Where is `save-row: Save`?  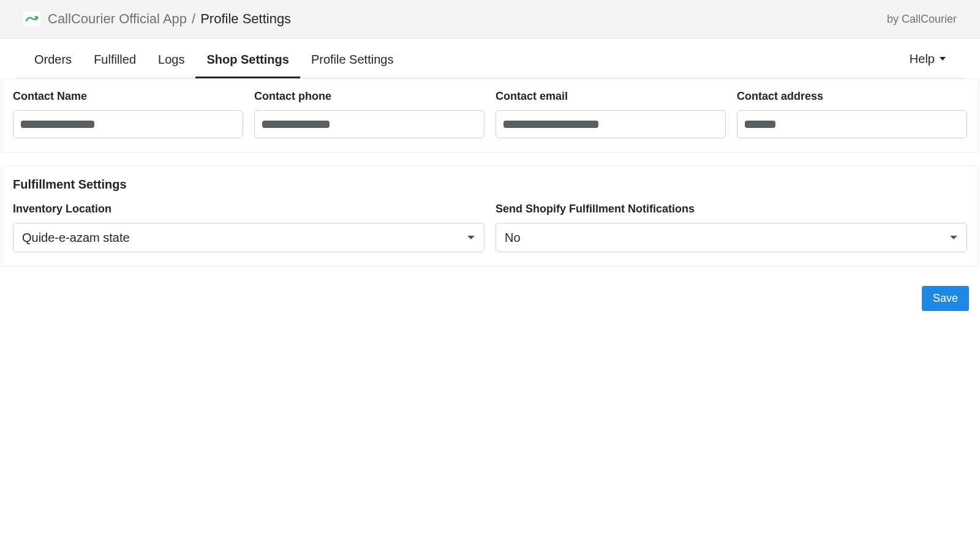 save-row: Save is located at coordinates (490, 295).